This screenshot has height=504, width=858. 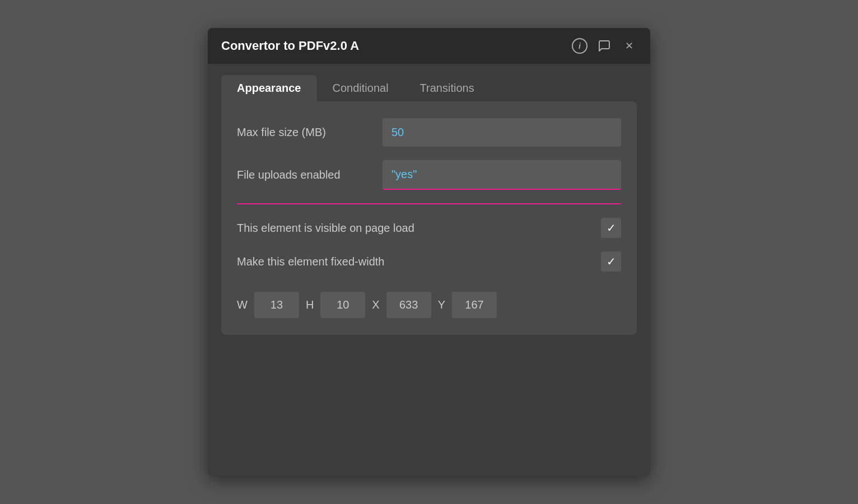 I want to click on header-icons: i ✕, so click(x=604, y=46).